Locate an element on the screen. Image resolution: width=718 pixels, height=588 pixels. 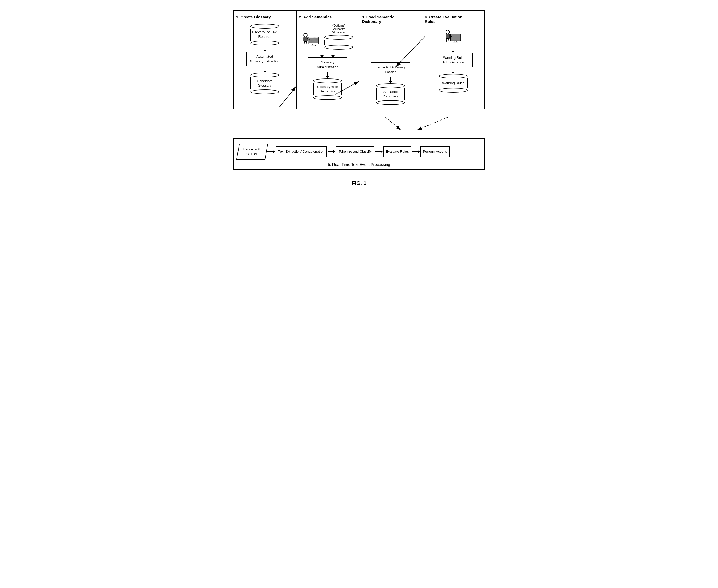
bottom-flow: Record with Text Fields Text Extraction/… is located at coordinates (359, 152).